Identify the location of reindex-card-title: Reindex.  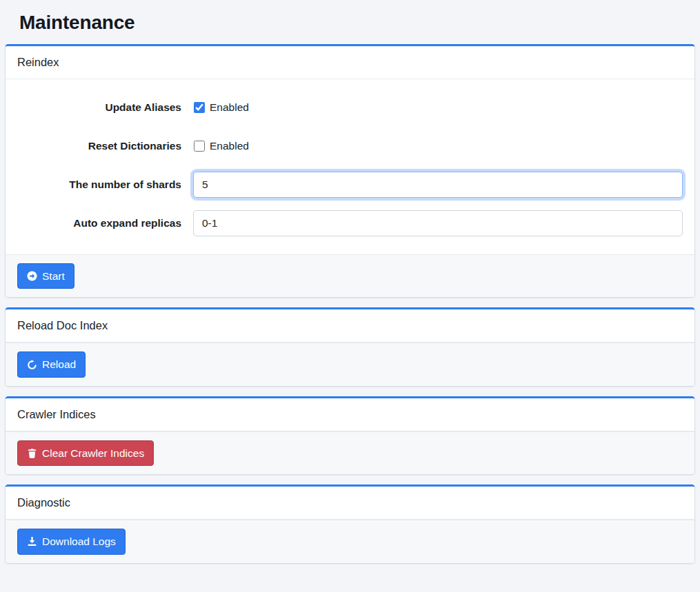
(350, 63).